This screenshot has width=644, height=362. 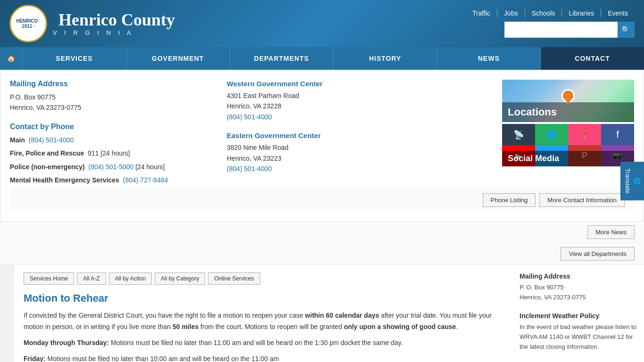 What do you see at coordinates (578, 313) in the screenshot?
I see `right-sidebar: Mailing Address P. O. Box 90775 Henrico,…` at bounding box center [578, 313].